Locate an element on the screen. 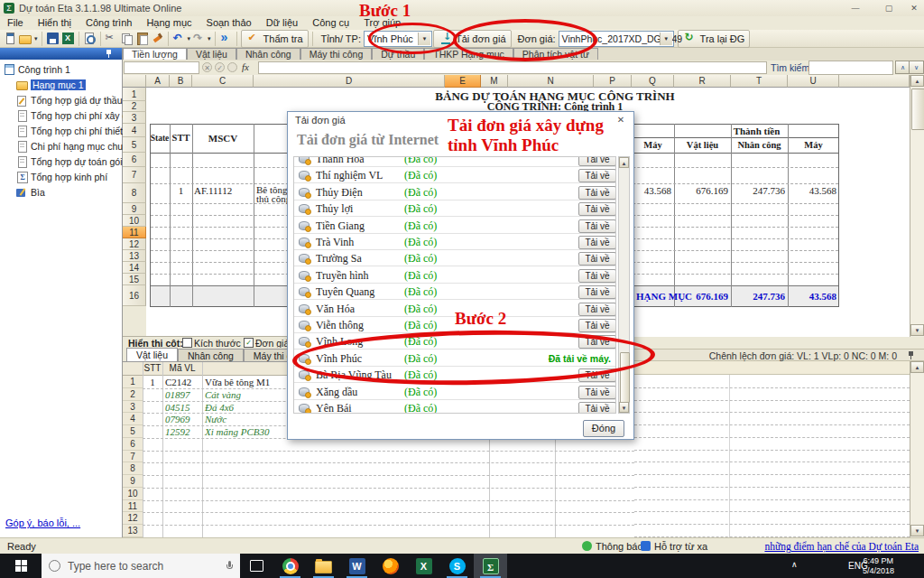  minimize-button: — is located at coordinates (855, 8).